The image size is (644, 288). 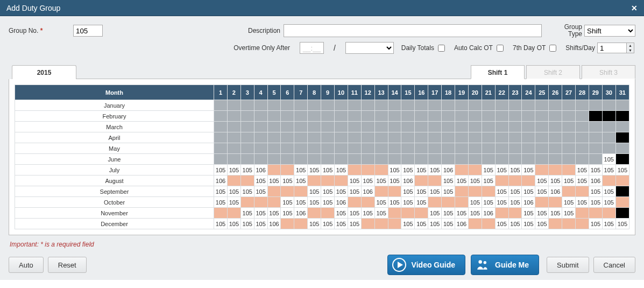 I want to click on tab-shift-1: Shift 1, so click(x=498, y=72).